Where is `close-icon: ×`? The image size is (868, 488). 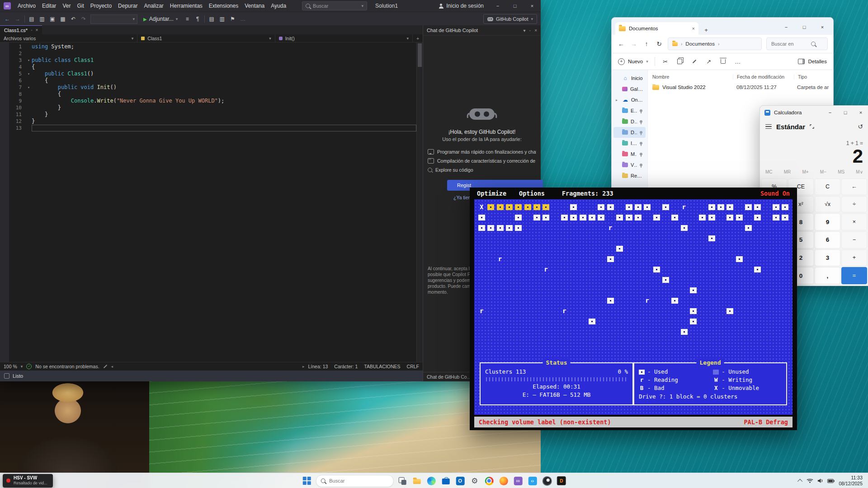
close-icon: × is located at coordinates (536, 31).